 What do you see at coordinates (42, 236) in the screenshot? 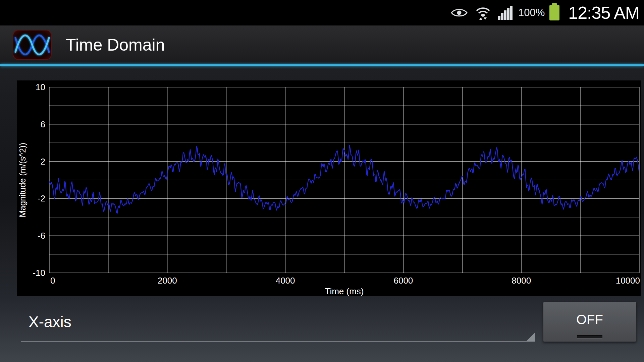
I see `svg-text: -6` at bounding box center [42, 236].